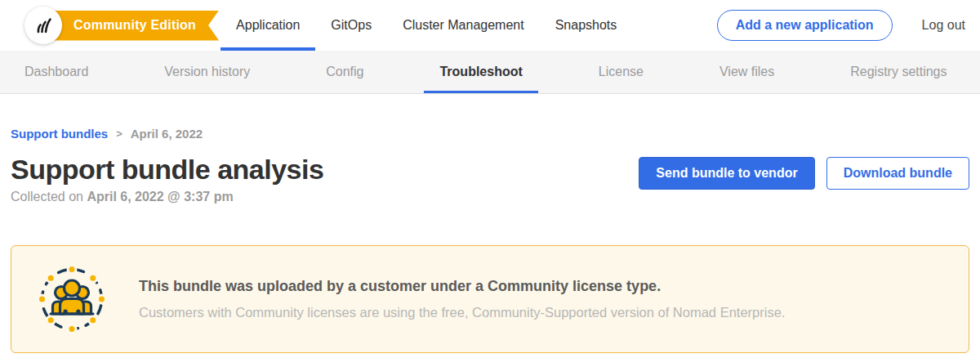 Image resolution: width=980 pixels, height=358 pixels. What do you see at coordinates (464, 25) in the screenshot?
I see `nav-cluster-management: Cluster Management` at bounding box center [464, 25].